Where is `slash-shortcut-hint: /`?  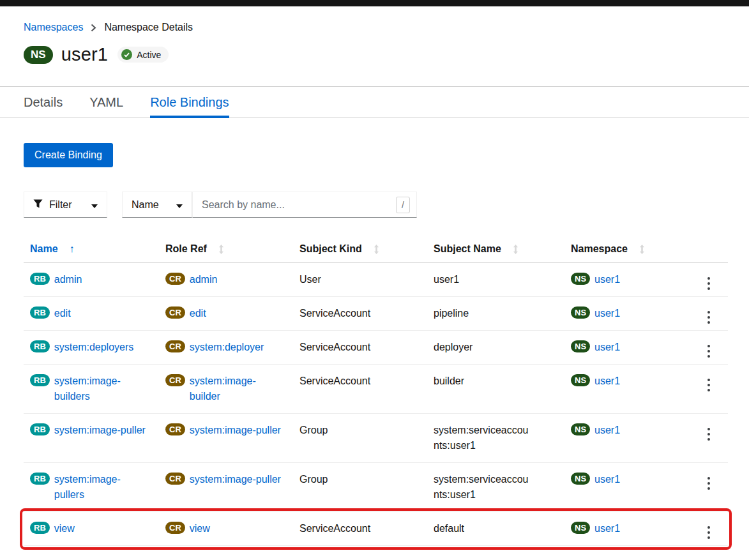
slash-shortcut-hint: / is located at coordinates (403, 205).